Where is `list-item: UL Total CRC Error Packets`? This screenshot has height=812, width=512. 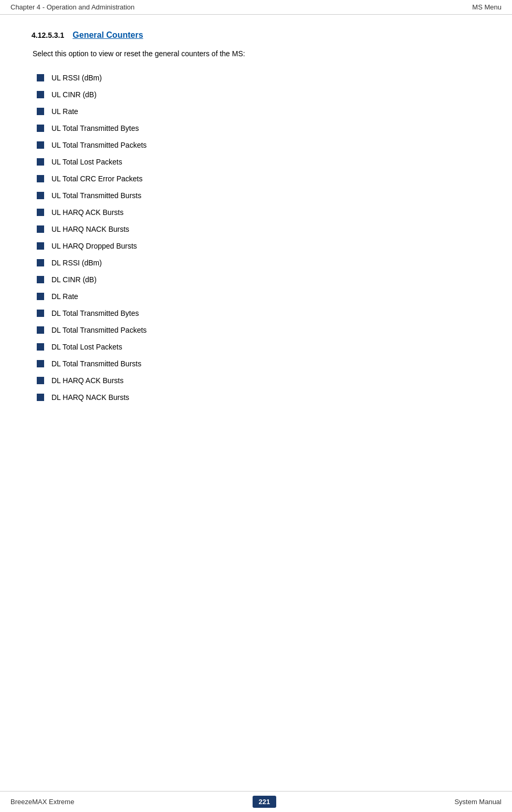 list-item: UL Total CRC Error Packets is located at coordinates (256, 179).